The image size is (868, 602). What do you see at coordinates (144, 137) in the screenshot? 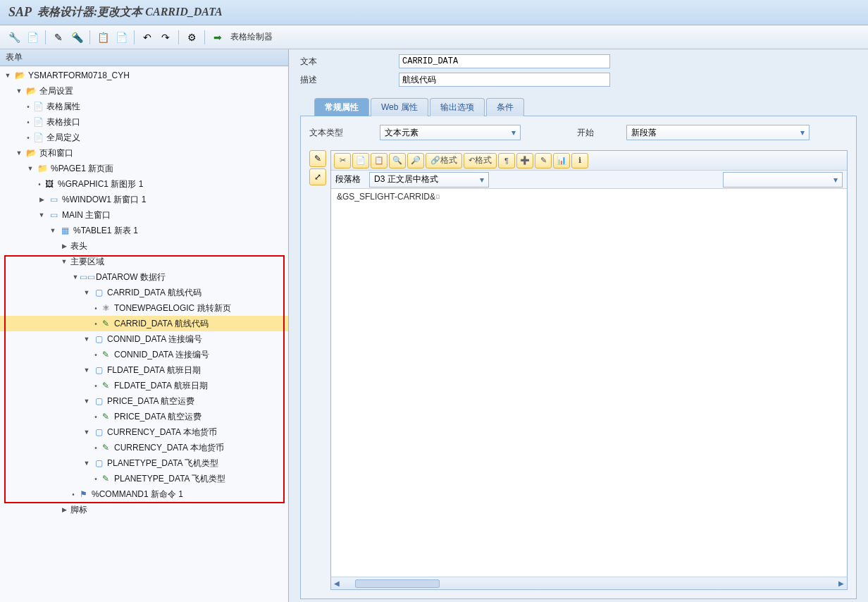
I see `tree-item: •📄全局定义` at bounding box center [144, 137].